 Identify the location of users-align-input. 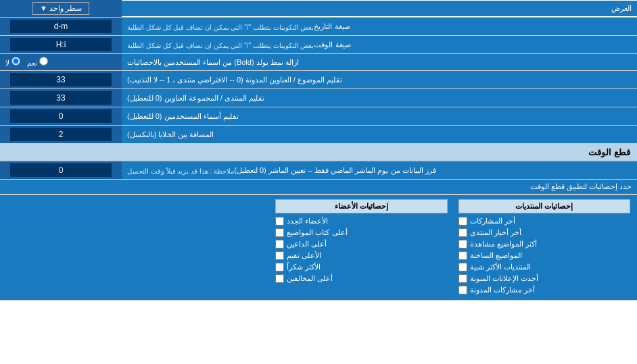
(61, 116).